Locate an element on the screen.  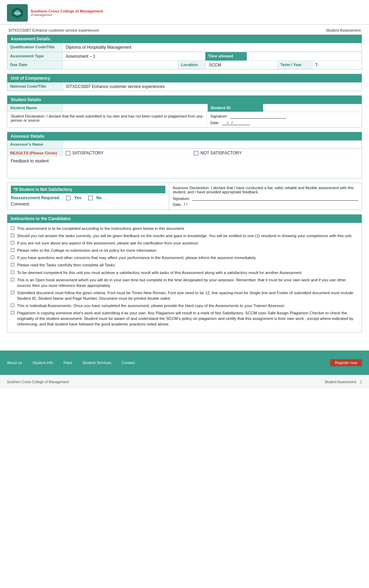
doc-title-left: SITXCCS007 Enhance customer service expe… is located at coordinates (54, 30).